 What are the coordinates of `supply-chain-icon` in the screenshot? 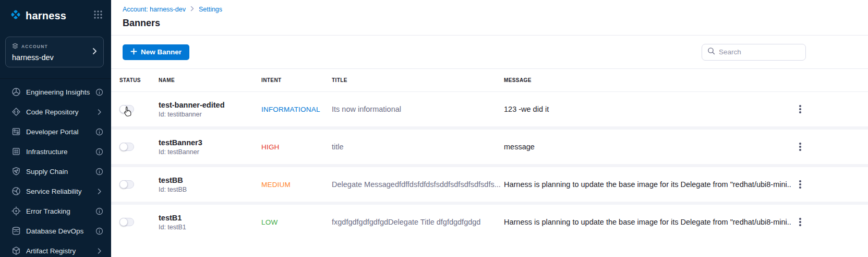 It's located at (16, 171).